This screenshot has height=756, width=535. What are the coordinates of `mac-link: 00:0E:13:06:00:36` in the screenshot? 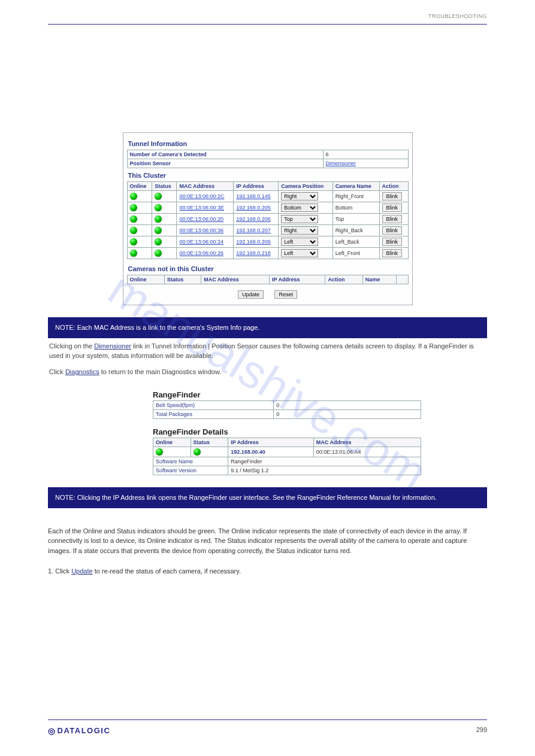 It's located at (201, 230).